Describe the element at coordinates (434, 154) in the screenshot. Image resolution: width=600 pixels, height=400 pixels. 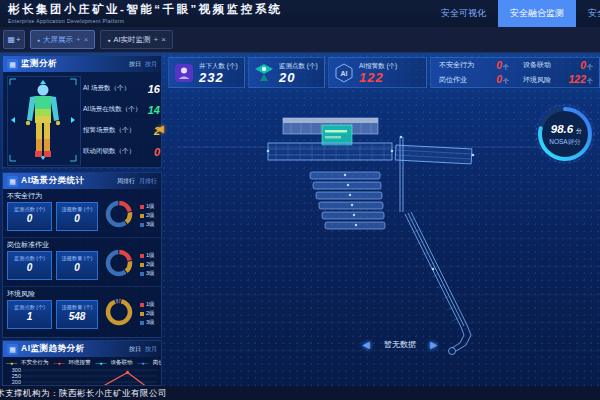
I see `east-roadway-tunnel` at that location.